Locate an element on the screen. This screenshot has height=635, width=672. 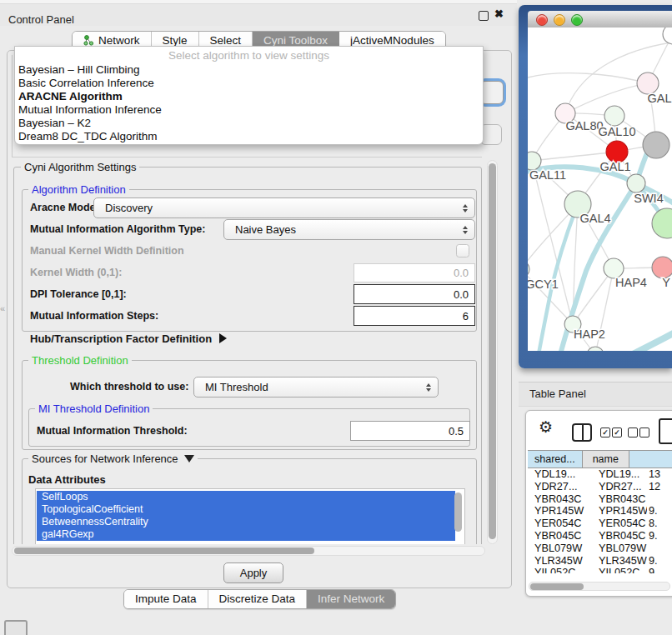
which-threshold-combobox: MI Threshold is located at coordinates (316, 387).